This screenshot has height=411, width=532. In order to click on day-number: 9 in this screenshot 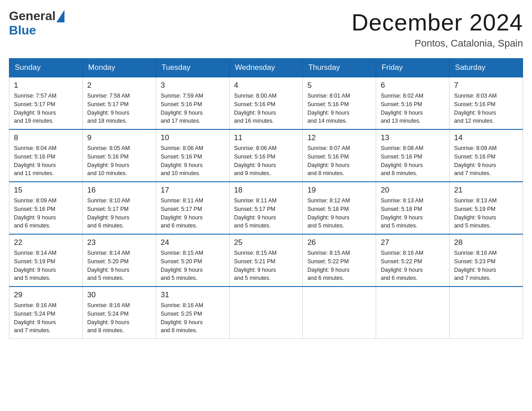, I will do `click(119, 138)`.